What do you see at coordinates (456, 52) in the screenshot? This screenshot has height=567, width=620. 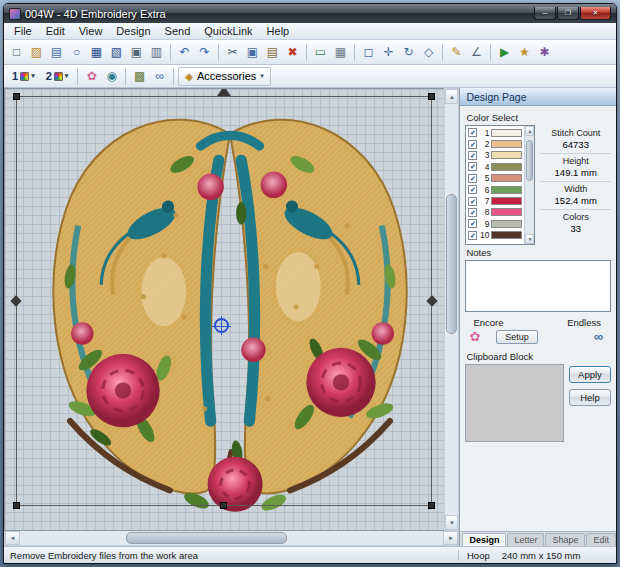 I see `pencil-icon: ✎` at bounding box center [456, 52].